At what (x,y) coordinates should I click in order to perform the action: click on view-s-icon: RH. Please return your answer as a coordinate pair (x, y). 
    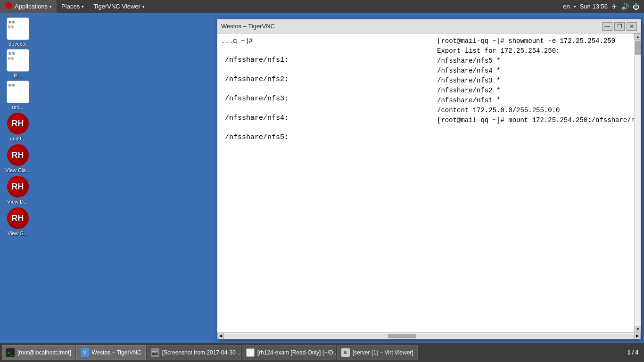
    Looking at the image, I should click on (18, 218).